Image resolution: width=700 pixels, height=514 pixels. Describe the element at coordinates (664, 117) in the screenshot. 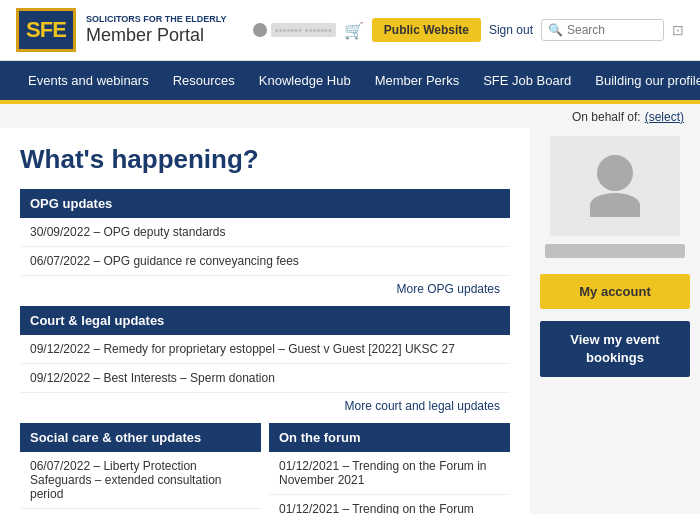

I see `on-behalf-select: (select)` at that location.